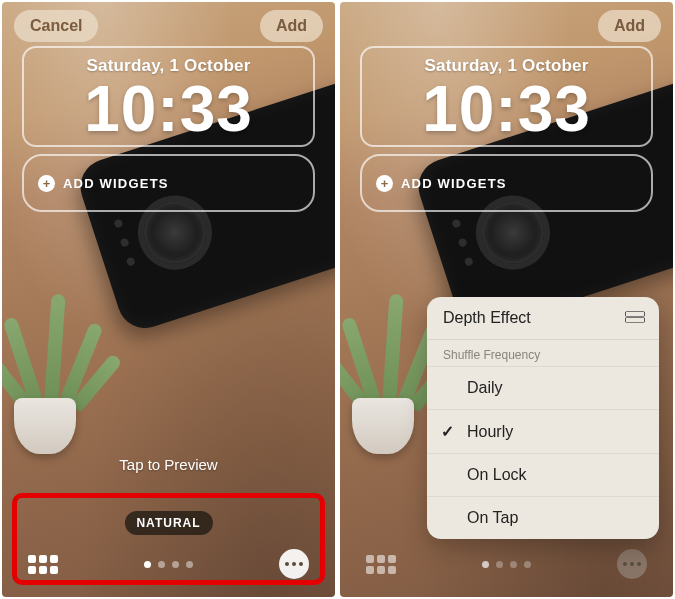  What do you see at coordinates (543, 431) in the screenshot?
I see `shuffle-option-hourly: ✓ Hourly` at bounding box center [543, 431].